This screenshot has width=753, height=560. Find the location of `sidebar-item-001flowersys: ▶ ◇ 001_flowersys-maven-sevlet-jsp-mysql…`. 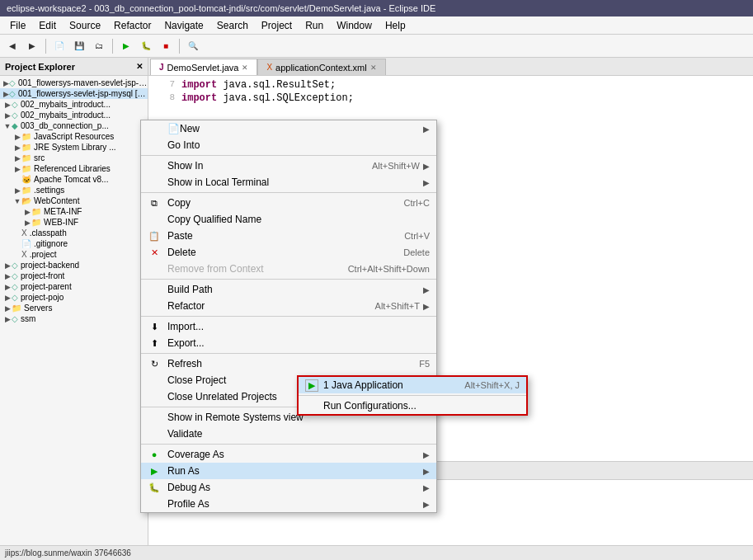

sidebar-item-001flowersys: ▶ ◇ 001_flowersys-maven-sevlet-jsp-mysql… is located at coordinates (74, 82).